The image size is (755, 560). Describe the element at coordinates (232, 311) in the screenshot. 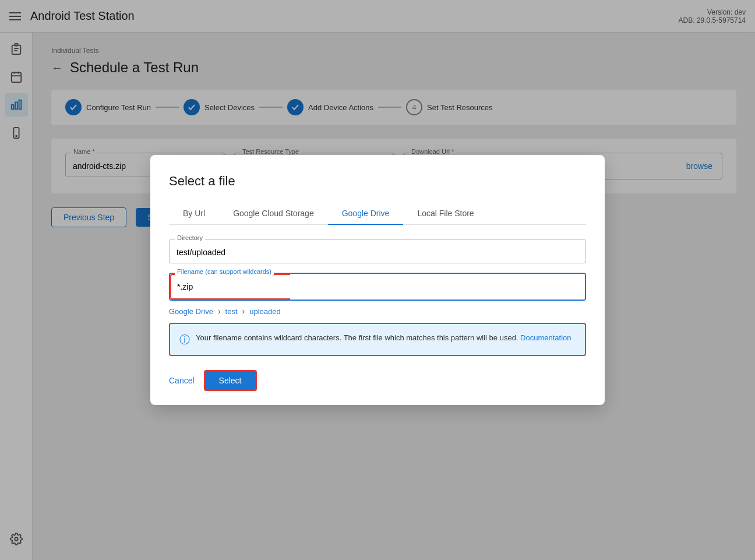

I see `breadcrumb-test: test` at that location.